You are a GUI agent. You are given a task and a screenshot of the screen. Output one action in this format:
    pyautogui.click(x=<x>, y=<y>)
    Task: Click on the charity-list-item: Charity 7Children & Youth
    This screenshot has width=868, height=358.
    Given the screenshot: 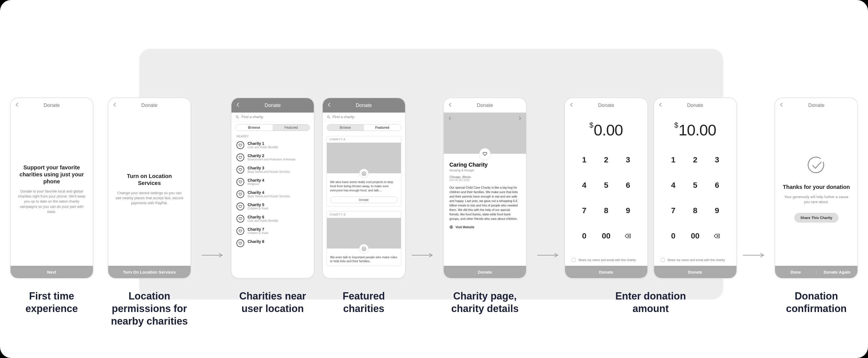 What is the action you would take?
    pyautogui.click(x=273, y=231)
    